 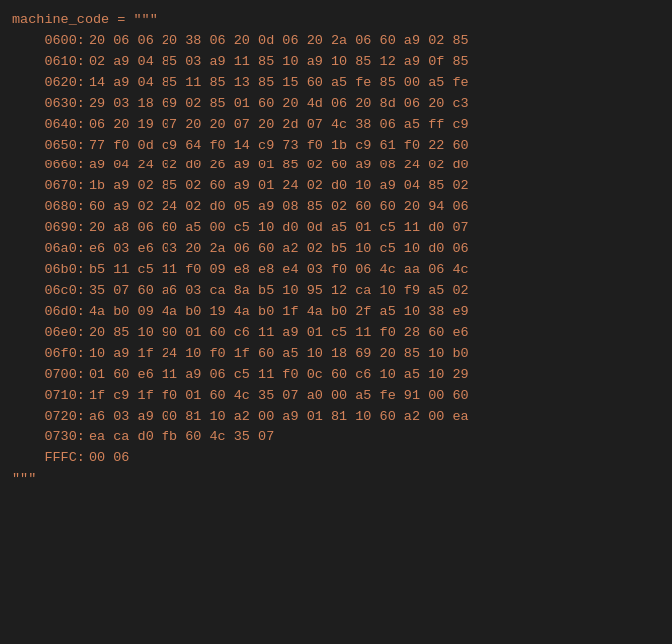 I want to click on line-5: 0640:06 20 19 07 20 20 07 20 2d 07 4c 38…, so click(x=240, y=124).